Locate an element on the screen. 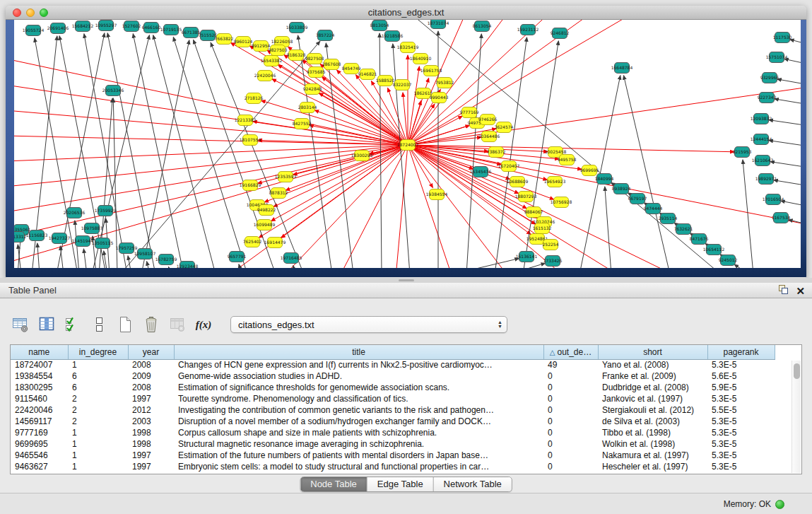 The height and width of the screenshot is (514, 812). row-height-button is located at coordinates (99, 325).